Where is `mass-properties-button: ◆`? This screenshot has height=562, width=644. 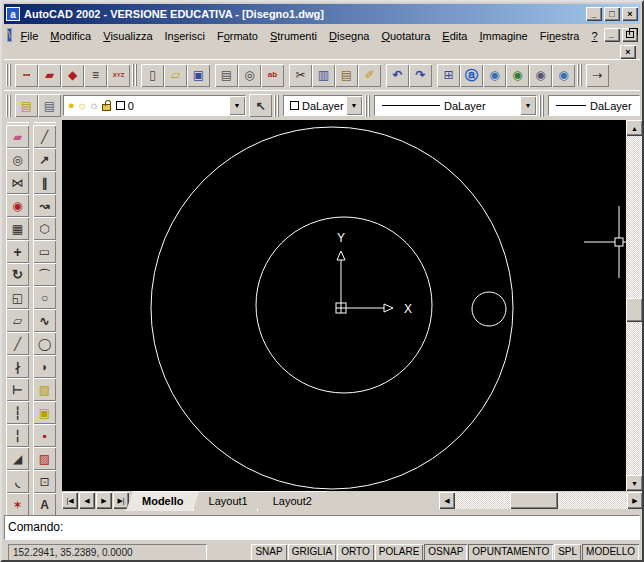 mass-properties-button: ◆ is located at coordinates (72, 76).